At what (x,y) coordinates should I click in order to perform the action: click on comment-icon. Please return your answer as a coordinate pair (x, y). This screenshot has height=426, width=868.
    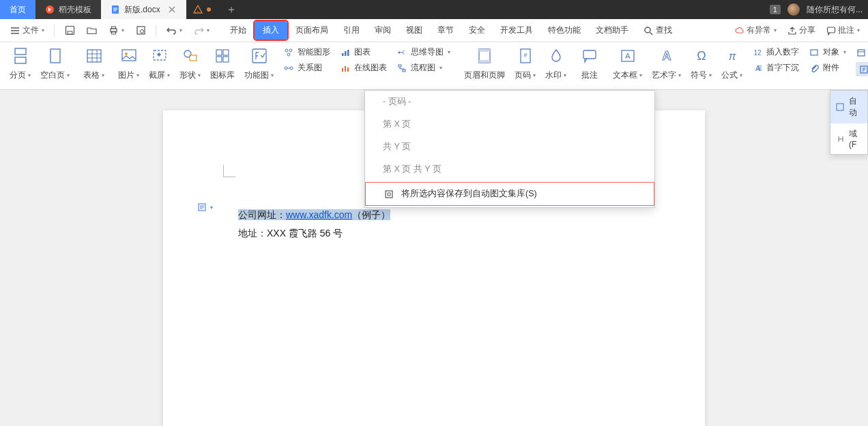
    Looking at the image, I should click on (831, 31).